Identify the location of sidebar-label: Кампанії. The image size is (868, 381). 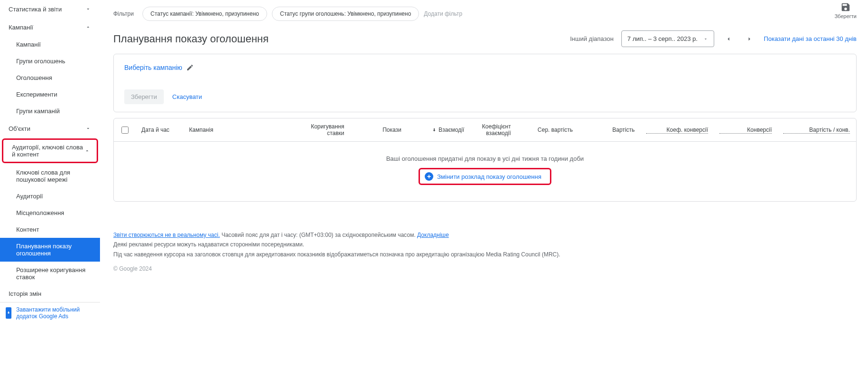
(21, 28).